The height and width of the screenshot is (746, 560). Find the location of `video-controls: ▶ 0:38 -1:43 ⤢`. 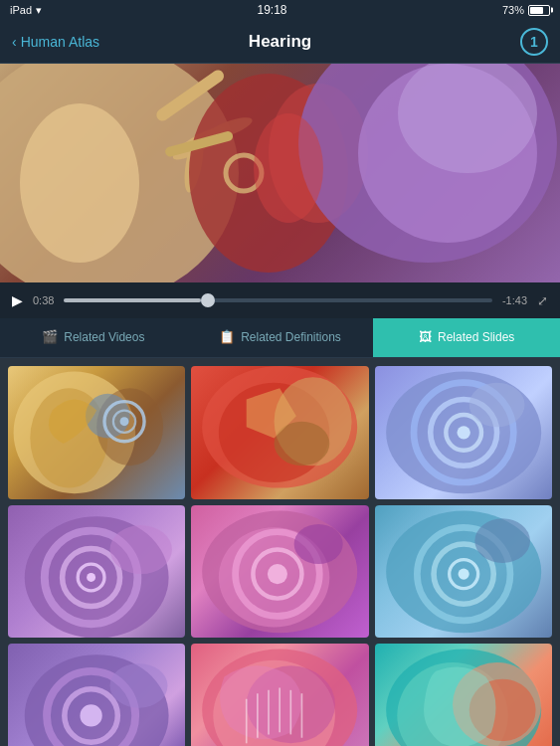

video-controls: ▶ 0:38 -1:43 ⤢ is located at coordinates (280, 300).